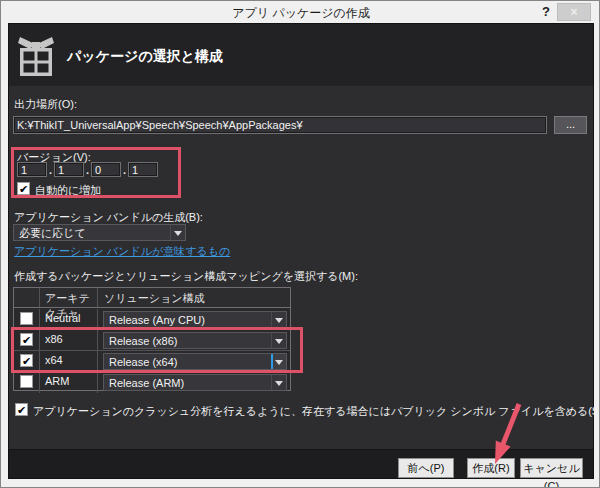 This screenshot has width=600, height=488. I want to click on neutral-checkbox, so click(26, 318).